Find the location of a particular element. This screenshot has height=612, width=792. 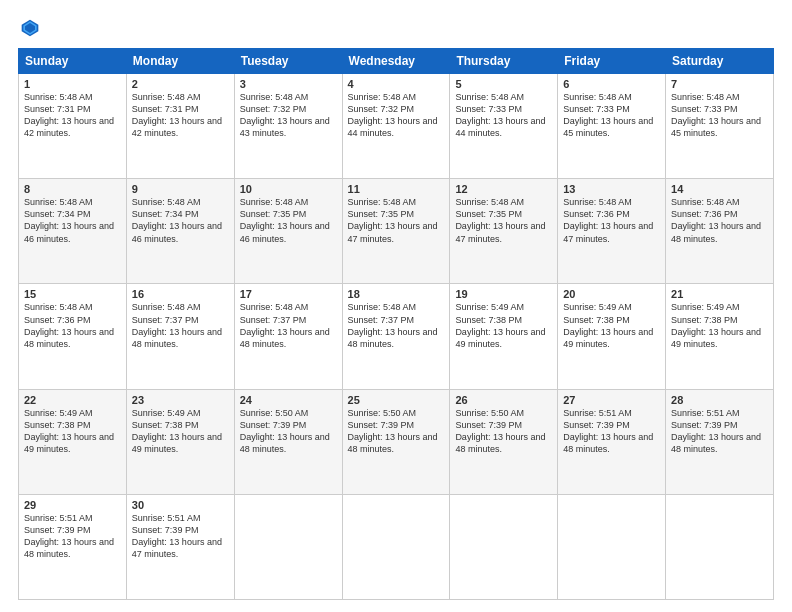

calendar-day-cell: 4Sunrise: 5:48 AMSunset: 7:32 PMDaylight… is located at coordinates (396, 126).